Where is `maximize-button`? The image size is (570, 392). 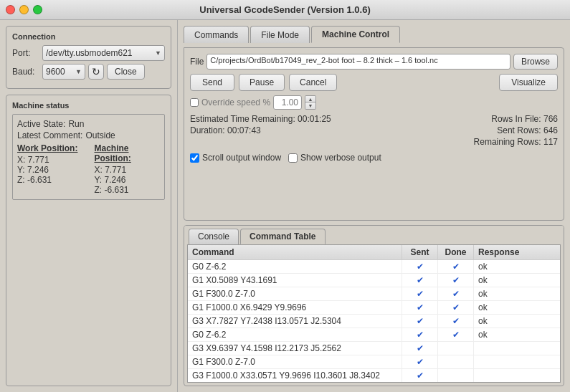
maximize-button is located at coordinates (37, 10).